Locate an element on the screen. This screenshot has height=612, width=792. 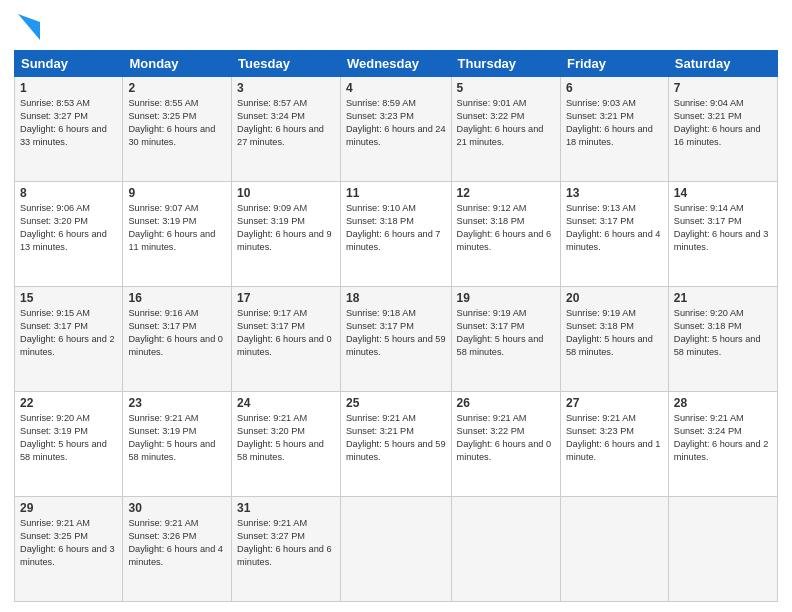
cell-content: Sunrise: 9:03 AMSunset: 3:21 PMDaylight:… is located at coordinates (614, 123).